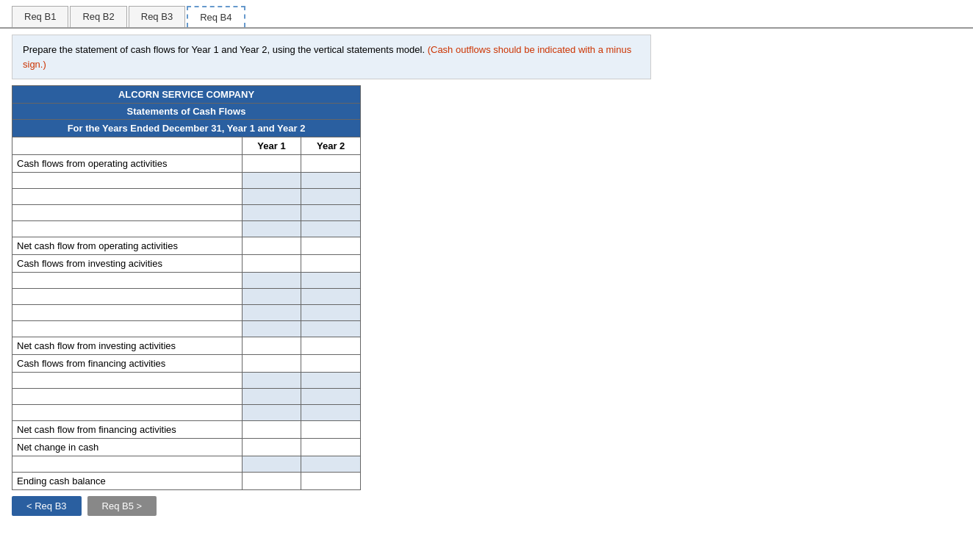 The width and height of the screenshot is (973, 560). What do you see at coordinates (98, 16) in the screenshot?
I see `tab-req-b2: Req B2` at bounding box center [98, 16].